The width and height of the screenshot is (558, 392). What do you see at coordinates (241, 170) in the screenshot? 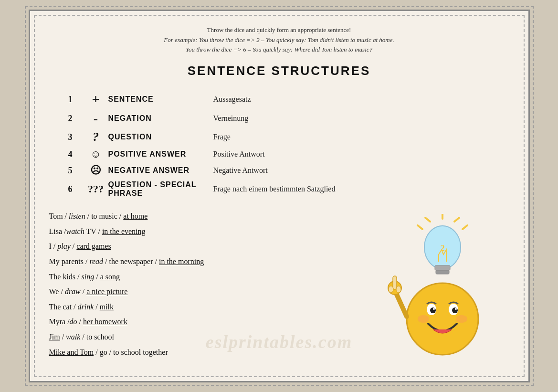
I see `structure-label-de: Negative Antwort` at bounding box center [241, 170].